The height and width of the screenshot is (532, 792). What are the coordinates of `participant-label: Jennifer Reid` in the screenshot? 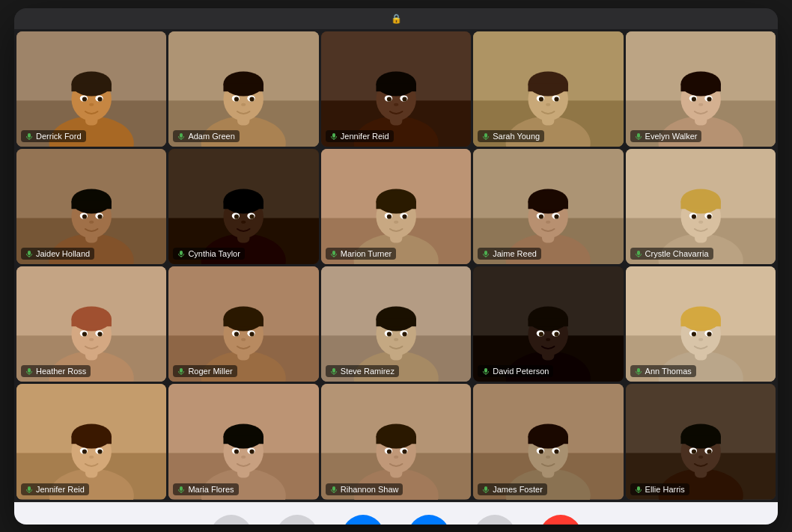 It's located at (359, 136).